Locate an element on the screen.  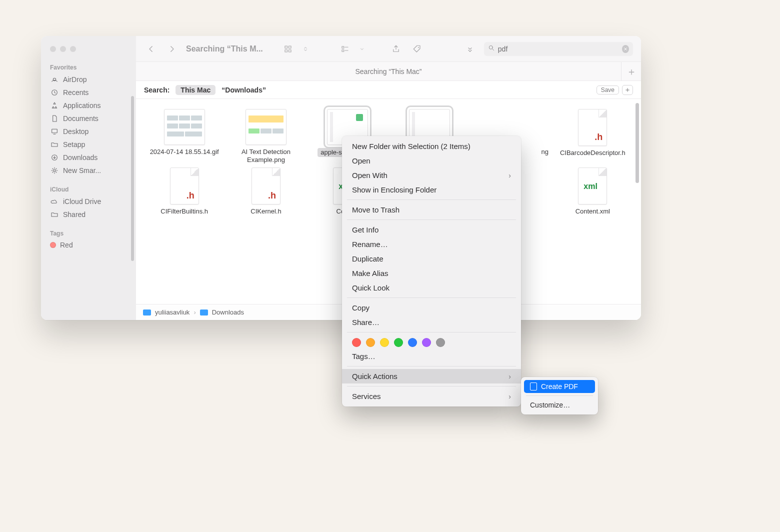
cm-get-info: Get Info is located at coordinates (432, 230).